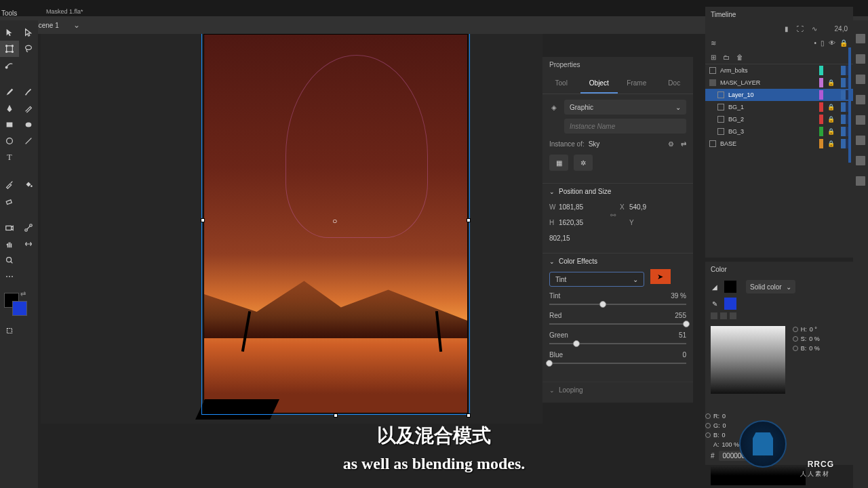 The image size is (868, 488). Describe the element at coordinates (77, 25) in the screenshot. I see `chevron-down-icon: ⌄` at that location.